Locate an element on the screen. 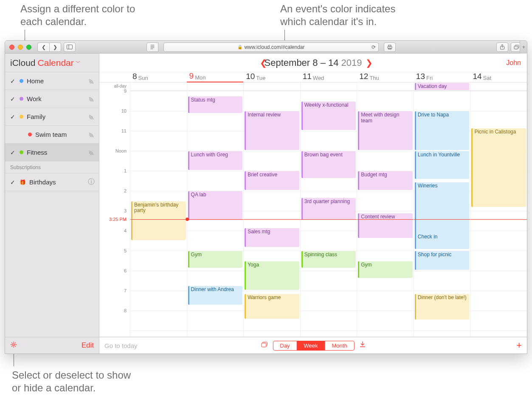 Image resolution: width=532 pixels, height=399 pixels. hour-label: 10 is located at coordinates (124, 111).